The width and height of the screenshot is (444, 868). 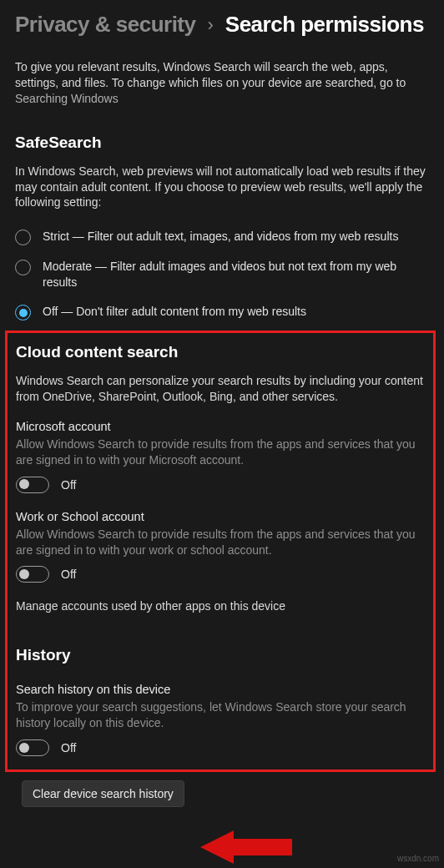 I want to click on breadcrumb: Privacy & security › Search permissions, so click(x=223, y=25).